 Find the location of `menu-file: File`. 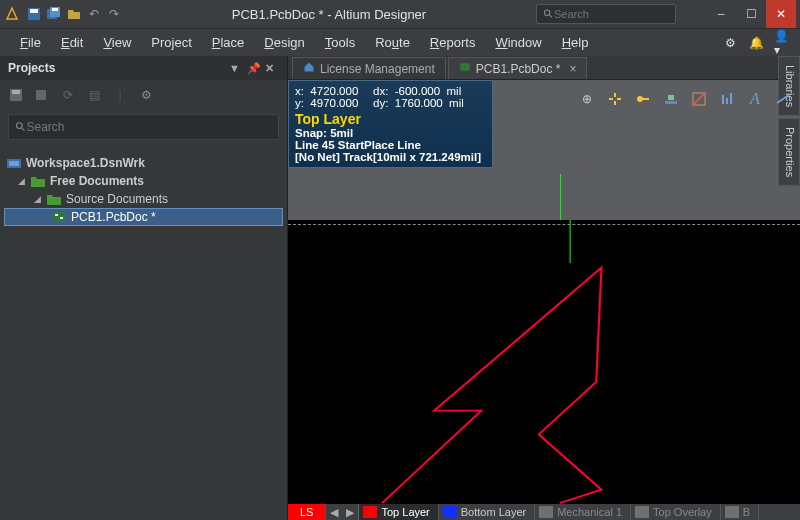

menu-file: File is located at coordinates (30, 42).